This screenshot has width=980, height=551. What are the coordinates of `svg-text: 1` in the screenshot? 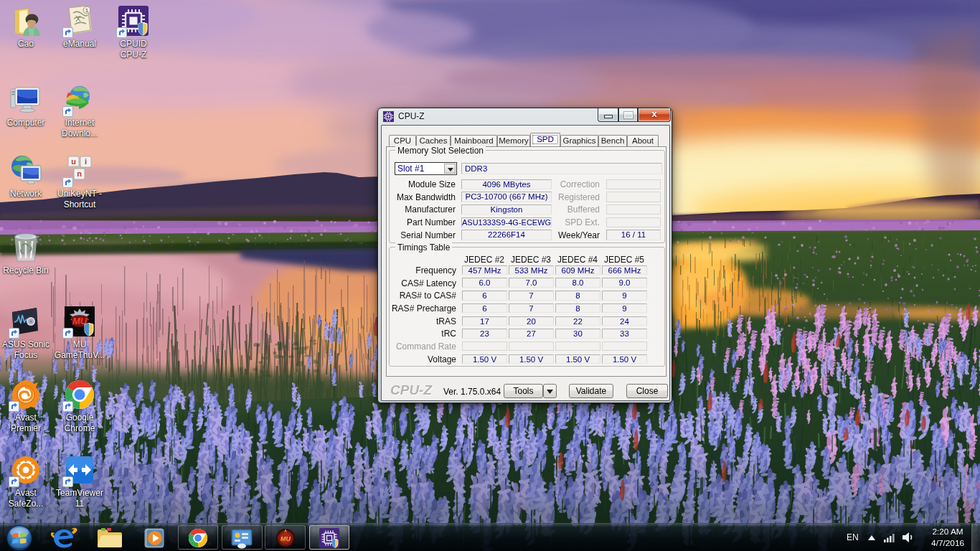 It's located at (88, 10).